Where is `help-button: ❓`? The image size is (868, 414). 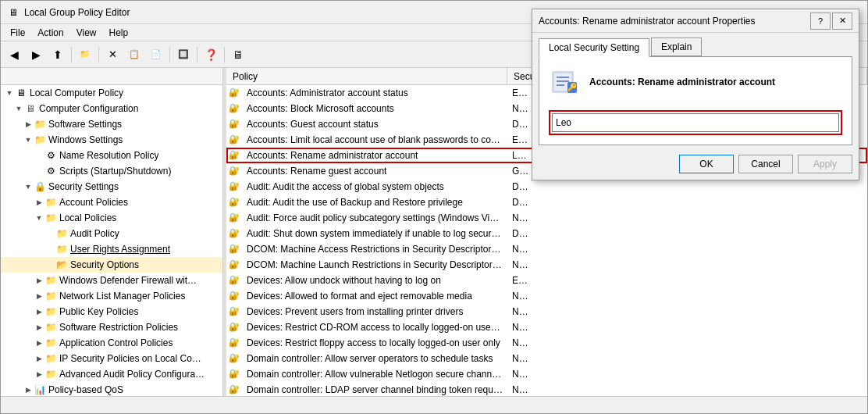 help-button: ❓ is located at coordinates (211, 55).